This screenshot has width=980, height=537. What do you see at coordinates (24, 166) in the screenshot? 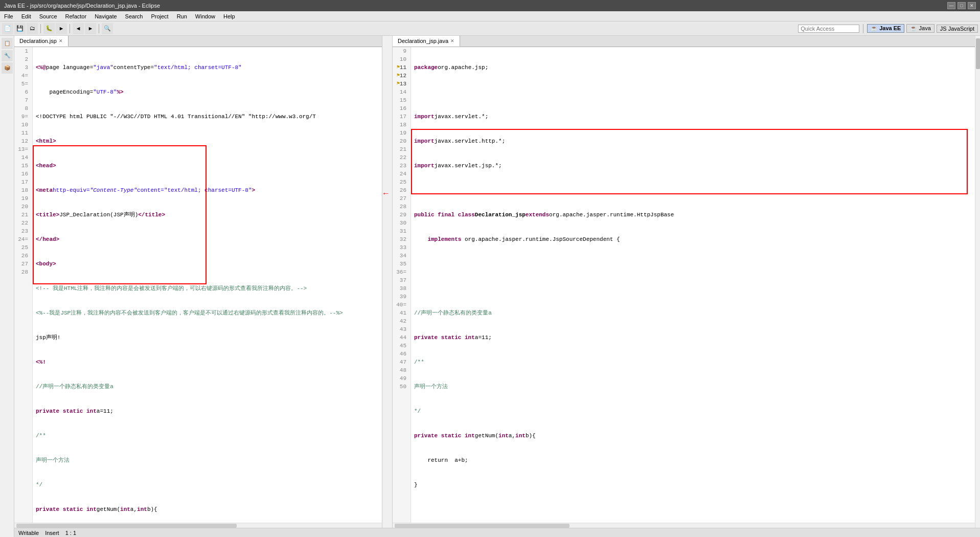
I see `ln-15: 15` at bounding box center [24, 166].